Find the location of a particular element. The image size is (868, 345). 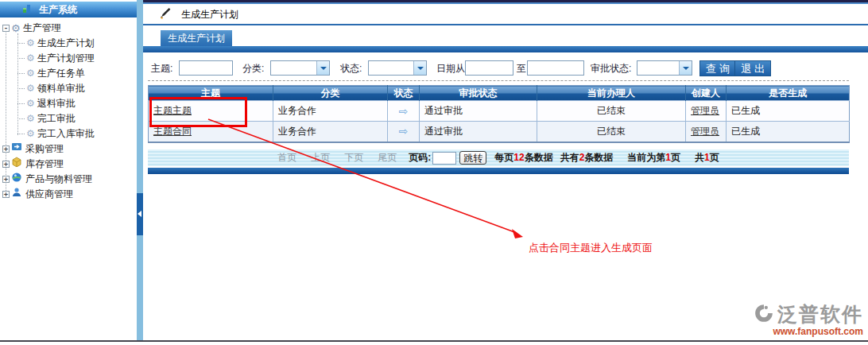

first-page-link: 首页 is located at coordinates (287, 157).